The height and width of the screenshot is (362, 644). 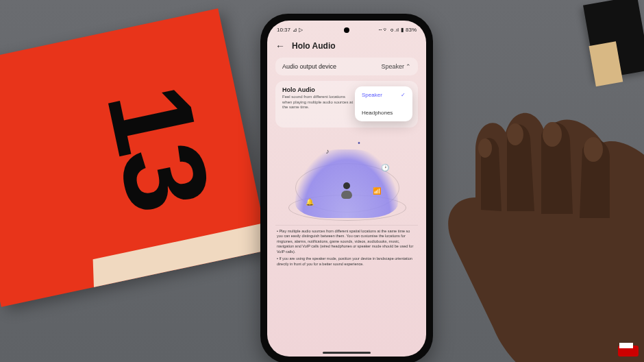 What do you see at coordinates (314, 46) in the screenshot?
I see `page-title: Holo Audio` at bounding box center [314, 46].